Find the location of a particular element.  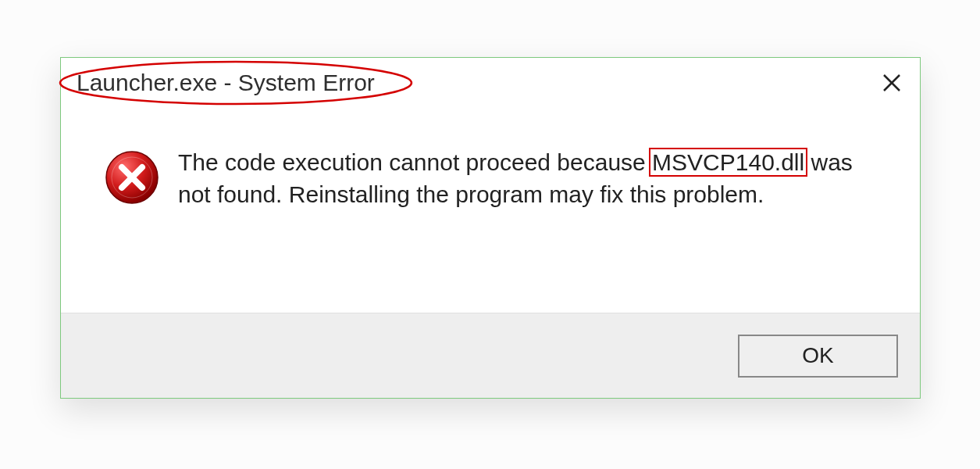

error-icon is located at coordinates (132, 177).